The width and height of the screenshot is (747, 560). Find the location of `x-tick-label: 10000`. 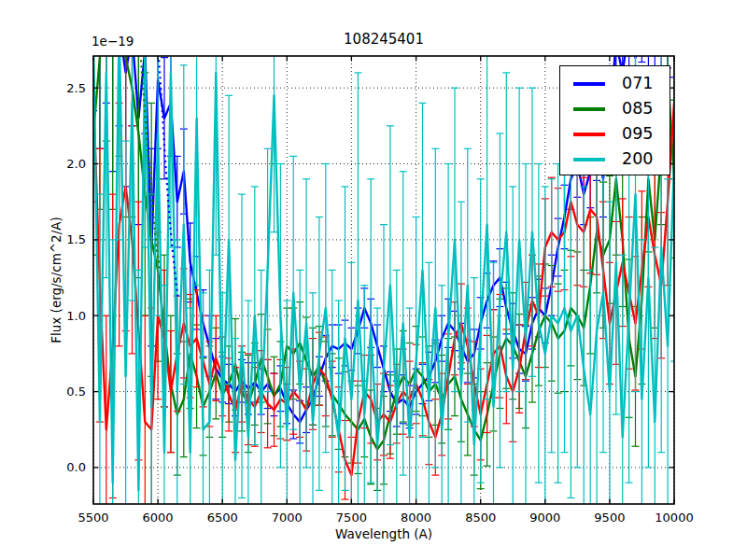

x-tick-label: 10000 is located at coordinates (674, 517).